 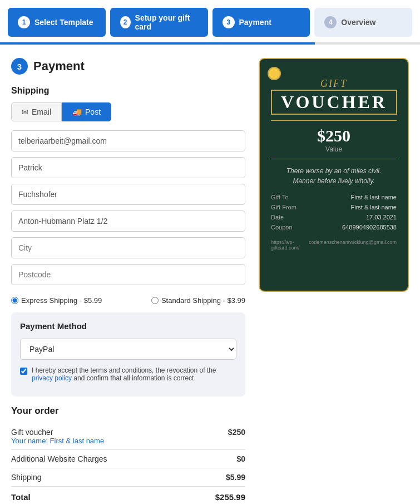 What do you see at coordinates (210, 18) in the screenshot?
I see `step-navigation: 1 Select Template 2 Setup your gift card…` at bounding box center [210, 18].